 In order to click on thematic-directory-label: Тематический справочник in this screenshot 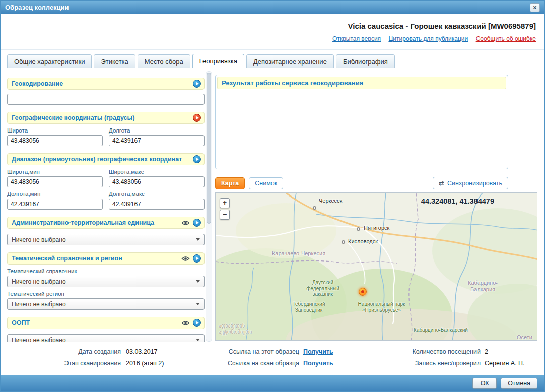, I will do `click(106, 271)`.